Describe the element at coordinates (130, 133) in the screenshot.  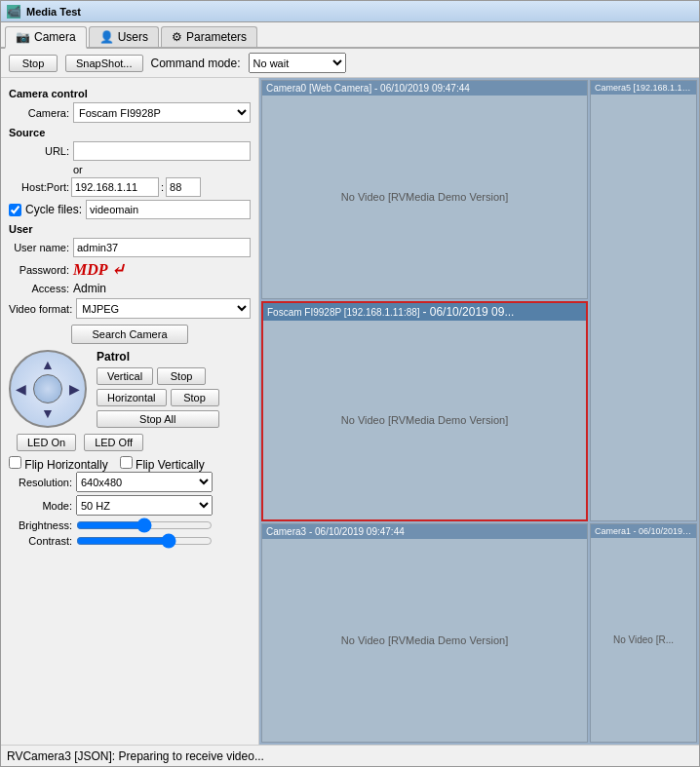
I see `source-title: Source` at that location.